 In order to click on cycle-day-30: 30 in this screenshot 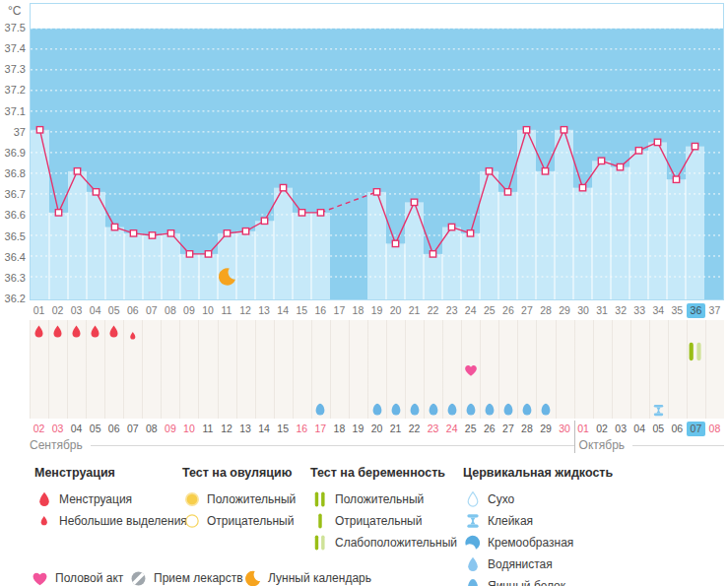, I will do `click(583, 311)`.